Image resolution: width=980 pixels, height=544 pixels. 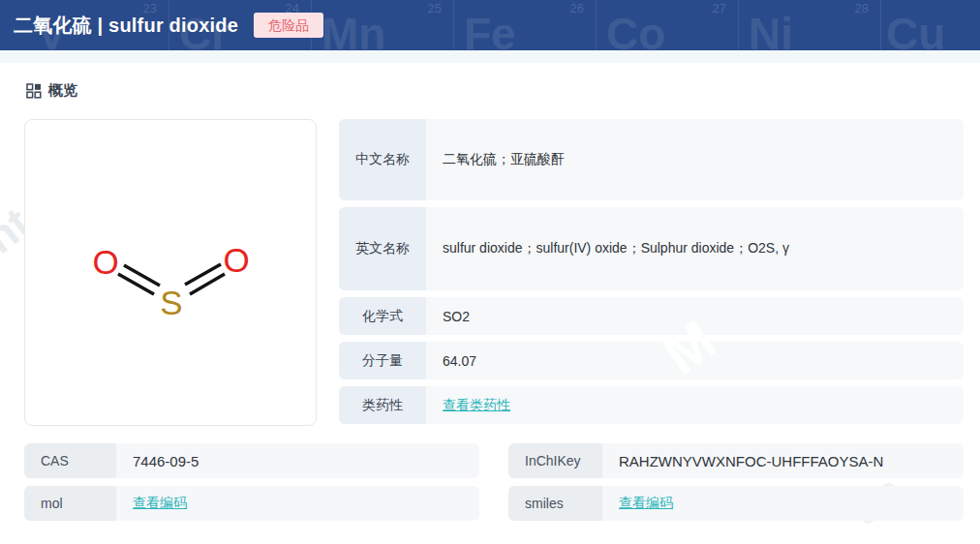 What do you see at coordinates (651, 316) in the screenshot?
I see `table-row-formula: 化学式 SO2` at bounding box center [651, 316].